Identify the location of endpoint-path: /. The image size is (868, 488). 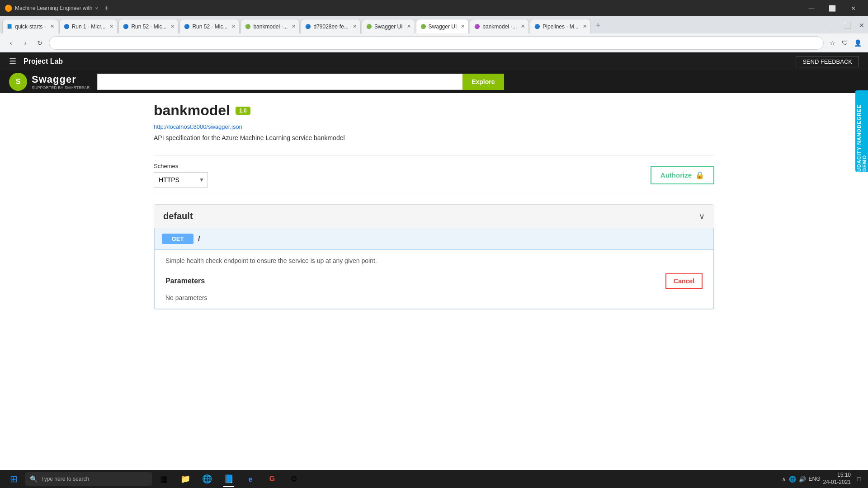
(199, 239).